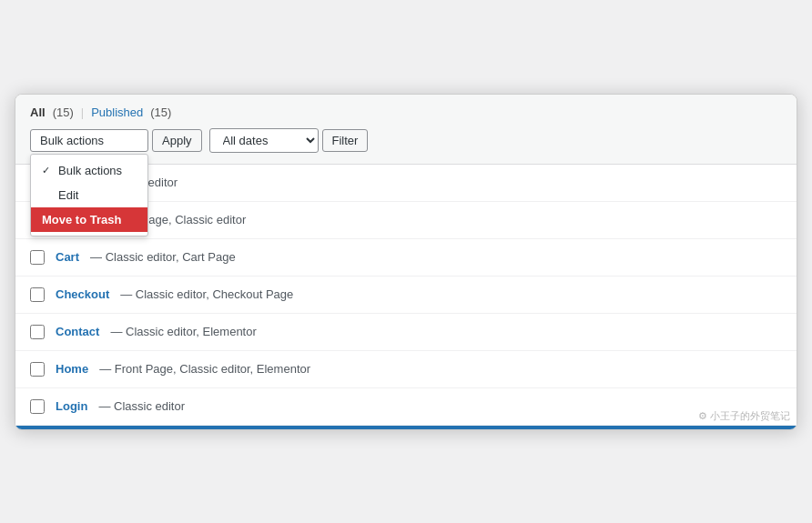  Describe the element at coordinates (89, 220) in the screenshot. I see `dropdown-item-move-to-trash: Move to Trash` at that location.